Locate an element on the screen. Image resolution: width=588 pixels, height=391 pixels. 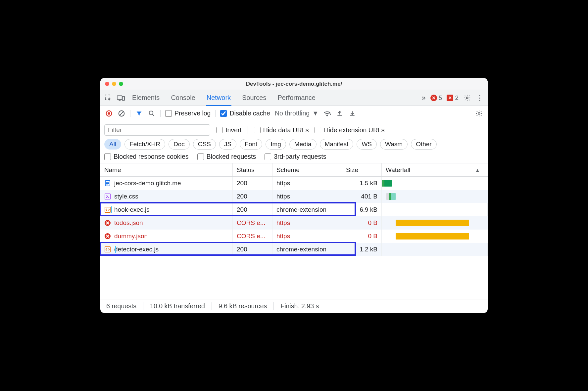
window-title: DevTools - jec-cors-demo.glitch.me/ is located at coordinates (294, 84).